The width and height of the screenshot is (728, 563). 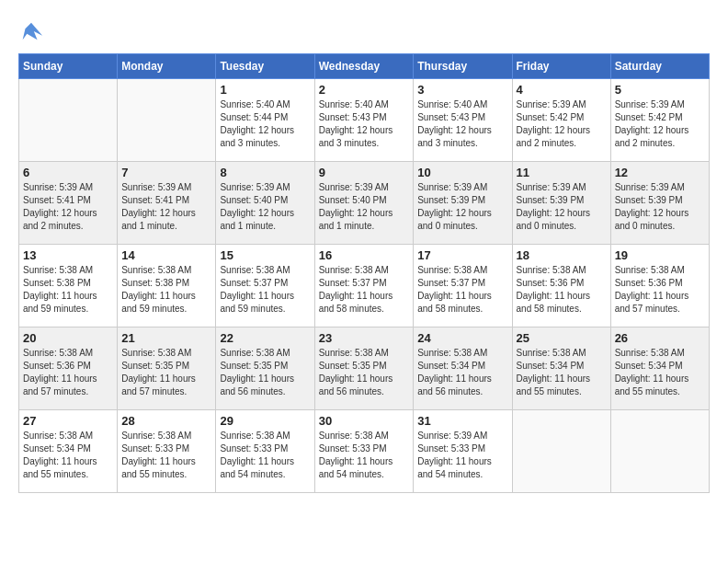 I want to click on day-info: Sunrise: 5:39 AMSunset: 5:33 PMDaylight:…, so click(x=462, y=455).